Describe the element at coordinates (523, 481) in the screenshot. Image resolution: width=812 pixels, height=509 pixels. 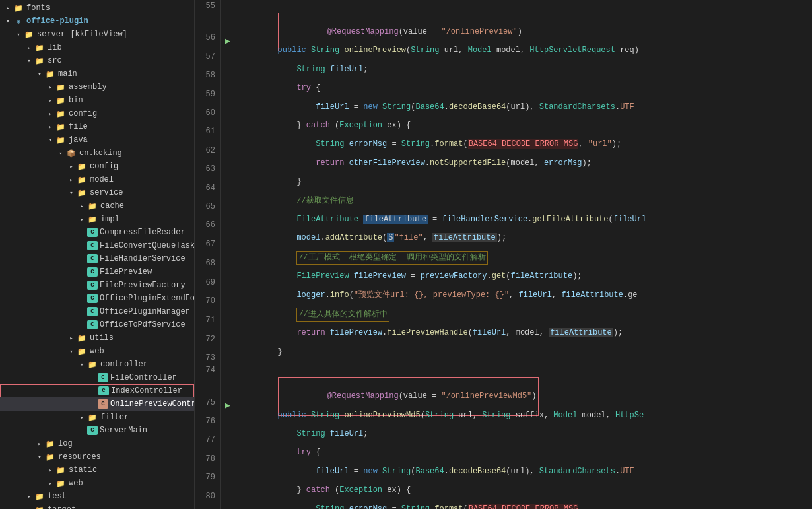
I see `line-content: } catch (Exception ex) {` at that location.